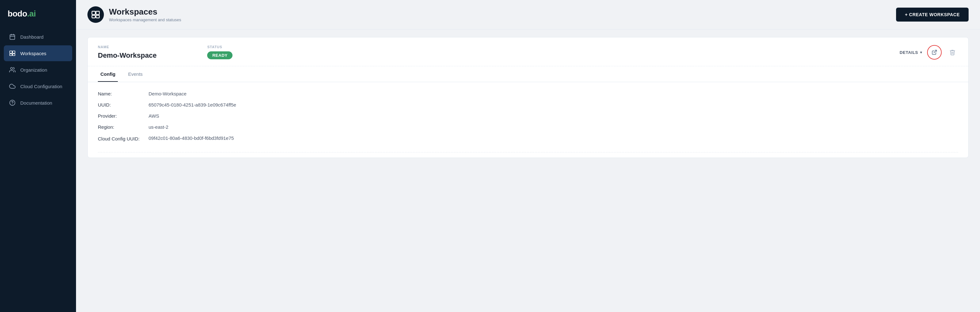 The height and width of the screenshot is (312, 980). I want to click on sidebar-item-label: Workspaces, so click(33, 53).